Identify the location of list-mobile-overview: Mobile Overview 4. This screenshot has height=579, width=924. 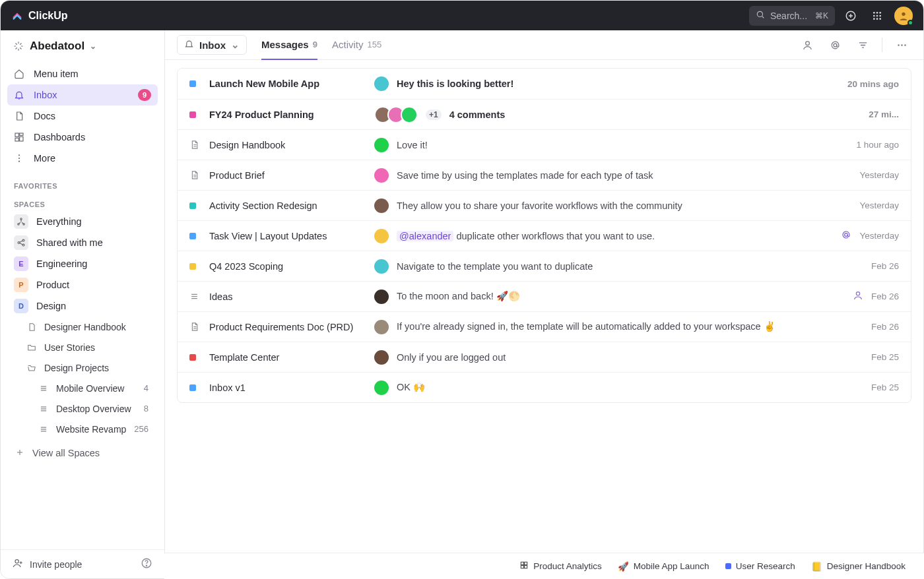
(94, 388).